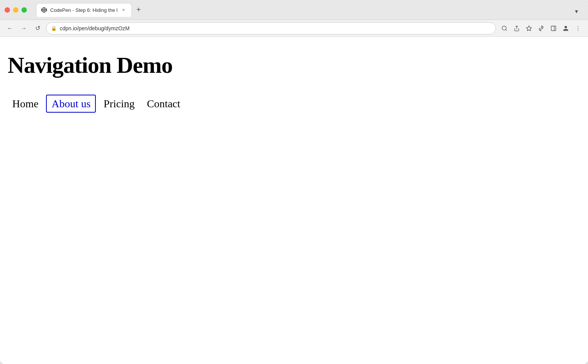 This screenshot has height=364, width=588. I want to click on nav-item-home: Home, so click(25, 104).